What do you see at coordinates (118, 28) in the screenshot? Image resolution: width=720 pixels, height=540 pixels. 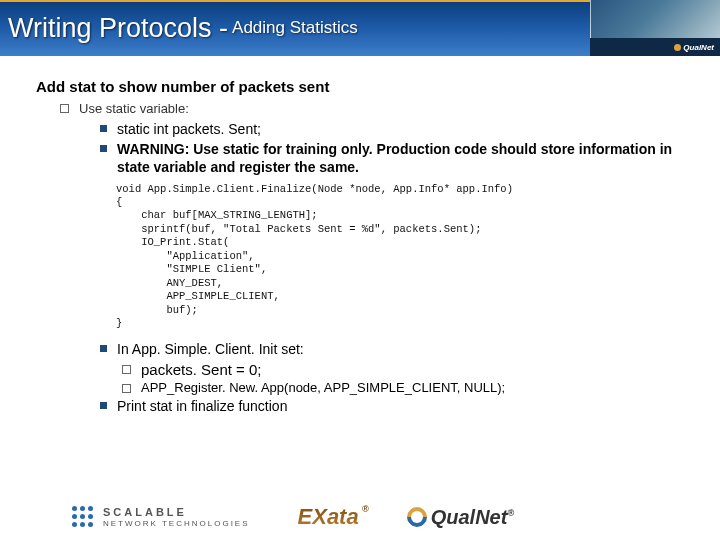 I see `title-main: Writing Protocols -` at bounding box center [118, 28].